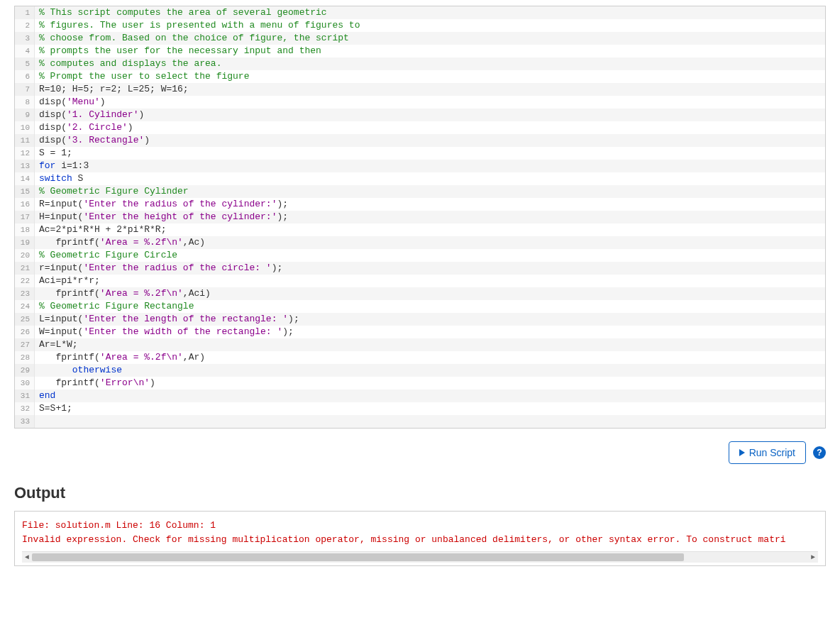  Describe the element at coordinates (420, 332) in the screenshot. I see `code-line: 26W=input('Enter the width of the rectan…` at that location.